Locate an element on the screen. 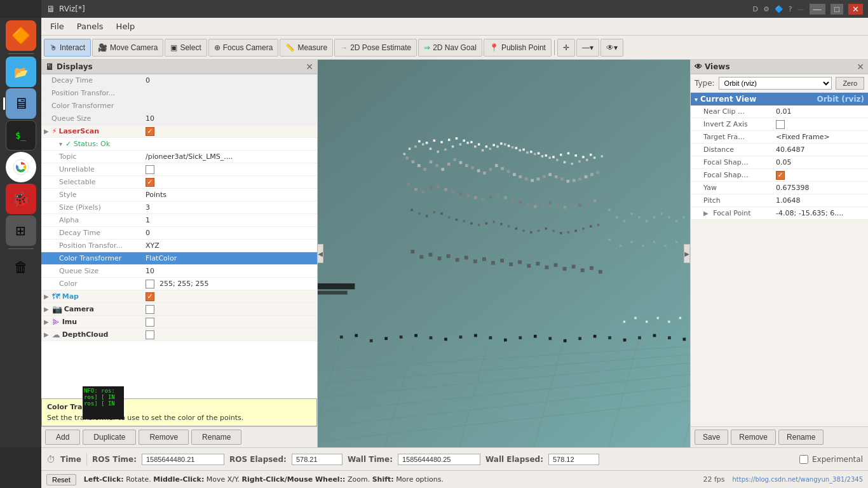 The height and width of the screenshot is (488, 868). depthcloud-checkbox is located at coordinates (150, 335).